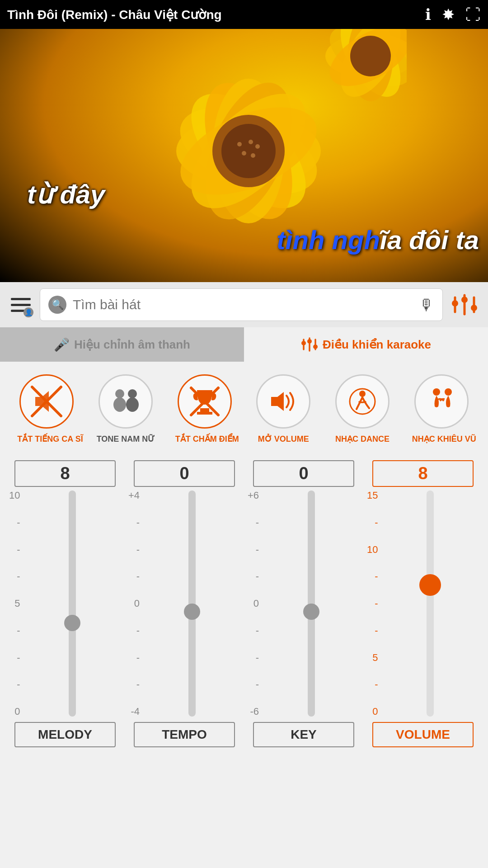 The width and height of the screenshot is (488, 868). Describe the element at coordinates (47, 439) in the screenshot. I see `tat-tieng-label: TẮT TIẾNG CA SĨ` at that location.